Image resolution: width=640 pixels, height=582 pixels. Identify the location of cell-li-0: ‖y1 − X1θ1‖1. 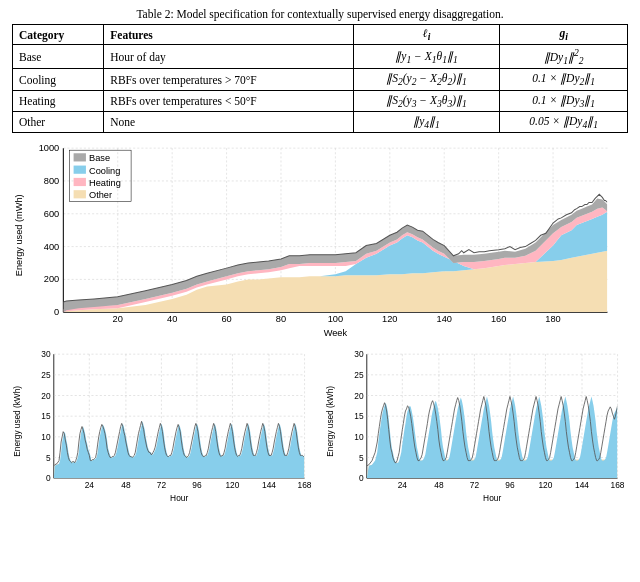
(426, 57).